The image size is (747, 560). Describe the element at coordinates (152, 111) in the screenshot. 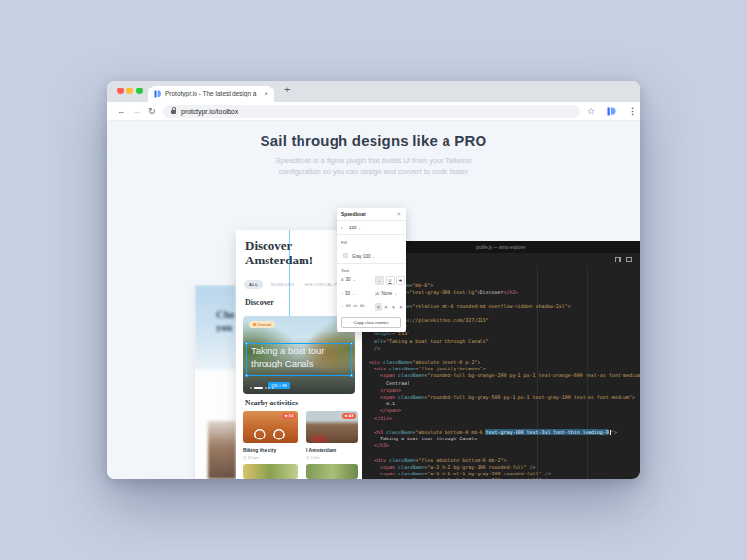

I see `reload-icon: ↻` at that location.